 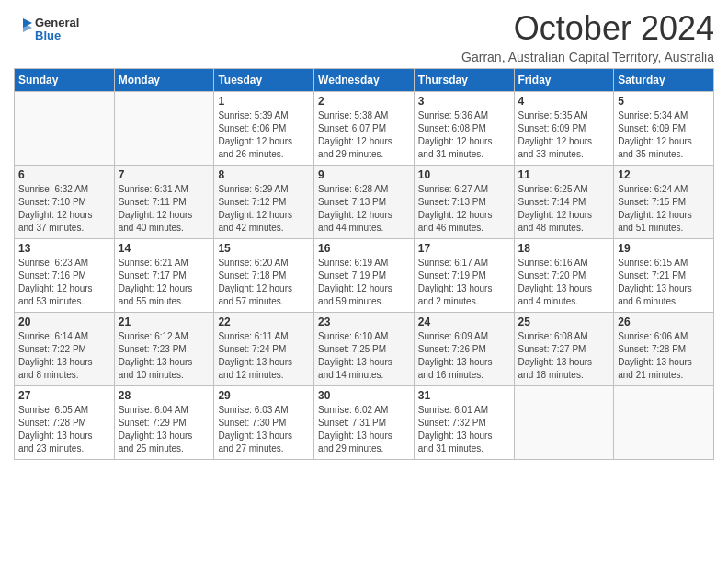 I want to click on day-info: Sunrise: 6:23 AM Sunset: 7:16 PM Dayligh…, so click(x=64, y=282).